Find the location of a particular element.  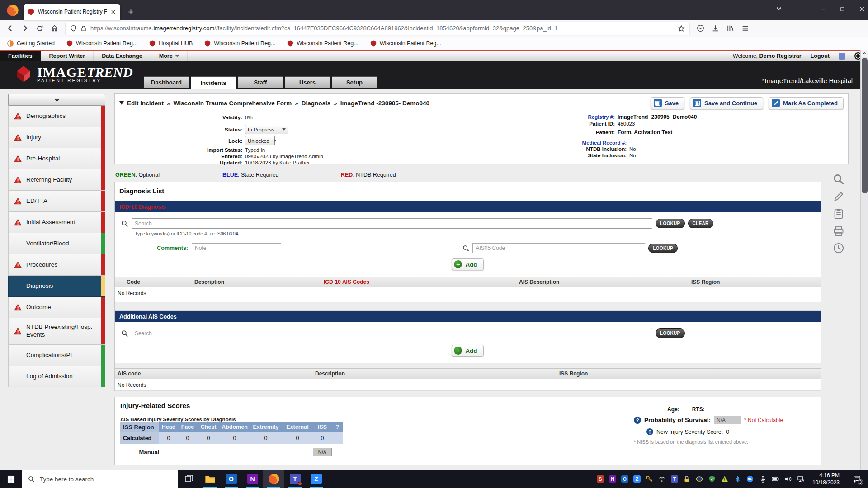

sidebar-item-pre-hospital: Pre-Hospital is located at coordinates (57, 159).